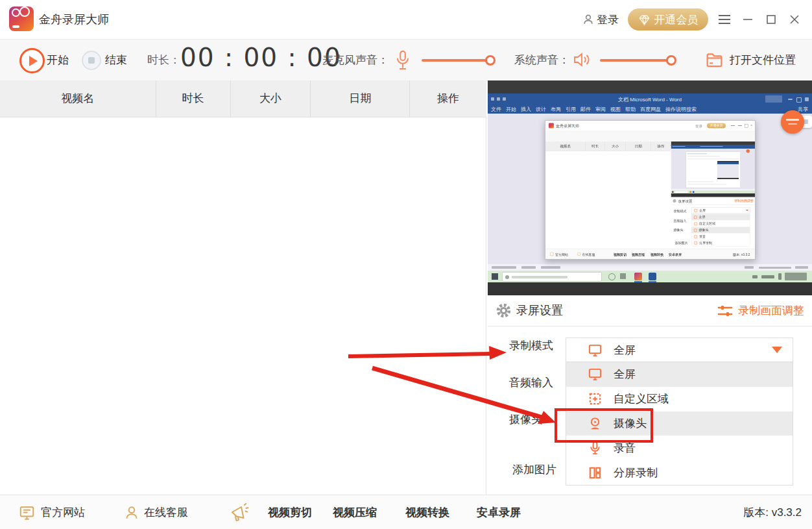 This screenshot has width=812, height=529. What do you see at coordinates (716, 126) in the screenshot?
I see `mini-vip-button: 开通会员` at bounding box center [716, 126].